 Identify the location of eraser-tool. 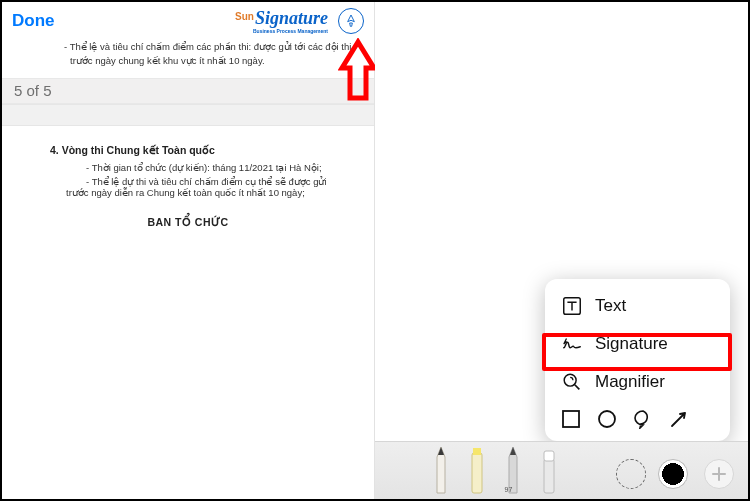
(549, 471).